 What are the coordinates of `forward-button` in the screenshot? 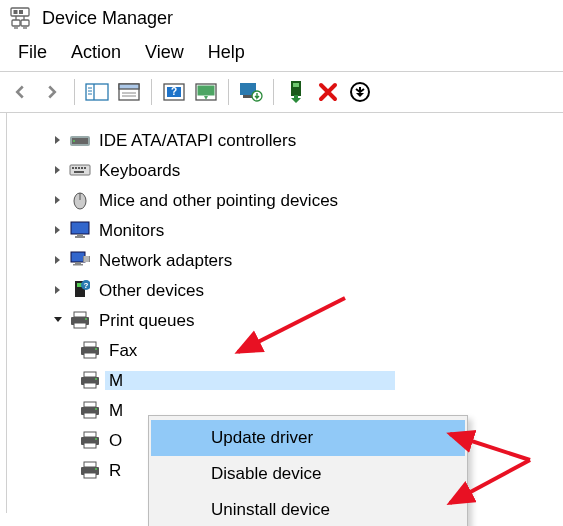 It's located at (52, 92).